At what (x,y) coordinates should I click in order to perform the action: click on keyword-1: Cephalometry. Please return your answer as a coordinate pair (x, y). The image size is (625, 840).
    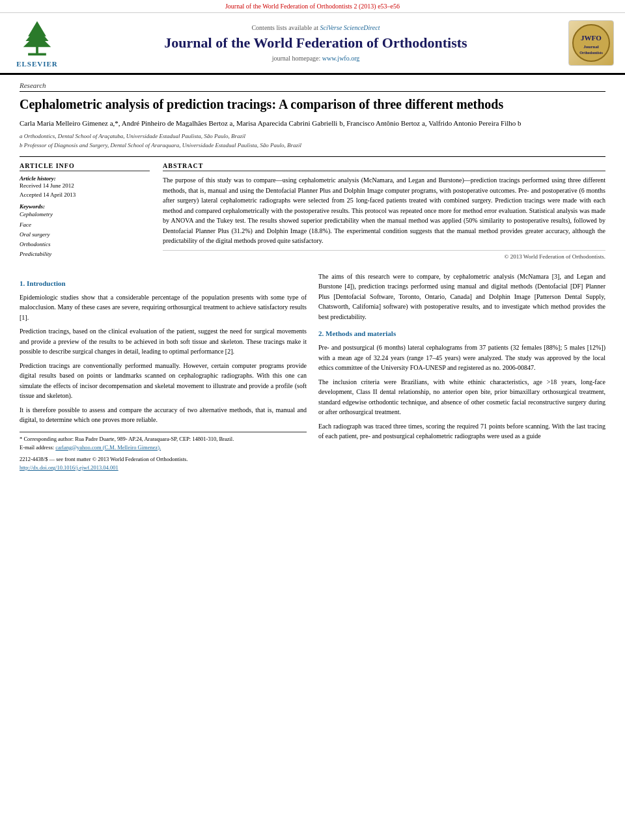
    Looking at the image, I should click on (85, 215).